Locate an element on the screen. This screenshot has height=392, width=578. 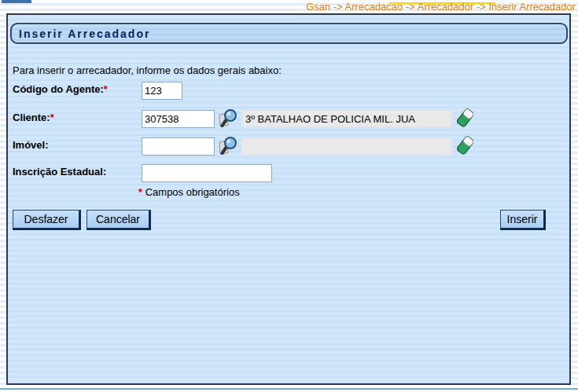
cliente-input is located at coordinates (178, 119).